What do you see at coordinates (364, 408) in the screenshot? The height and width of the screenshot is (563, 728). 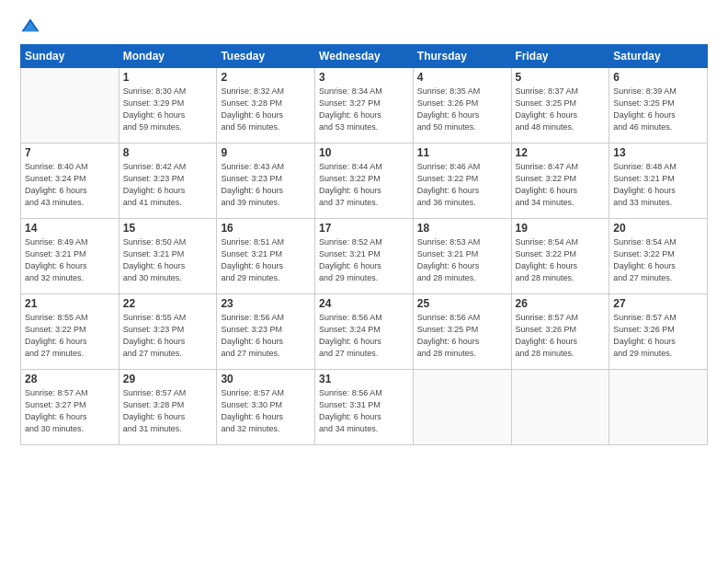 I see `calendar-cell: 31Sunrise: 8:56 AM Sunset: 3:31 PM Dayli…` at bounding box center [364, 408].